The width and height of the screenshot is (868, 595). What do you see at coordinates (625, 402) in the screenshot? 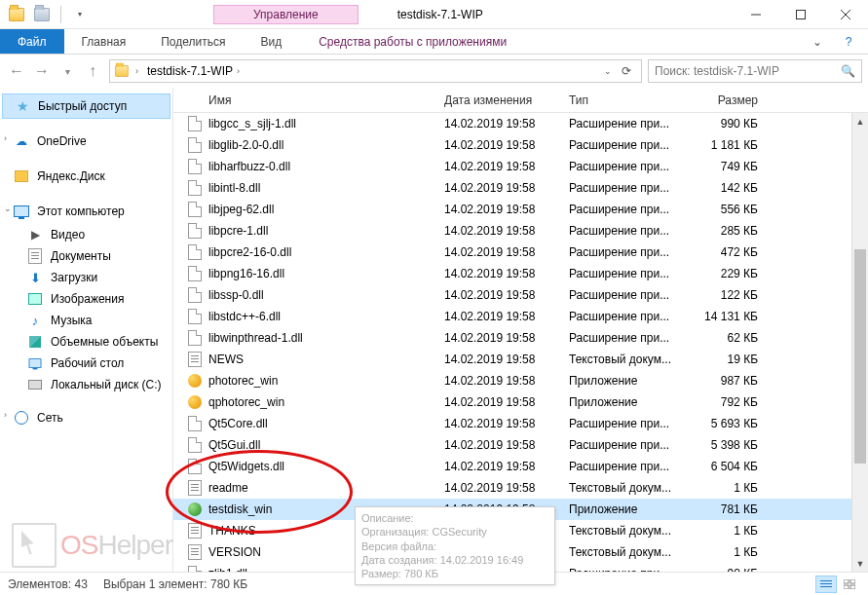
I see `file-type: Приложение` at bounding box center [625, 402].